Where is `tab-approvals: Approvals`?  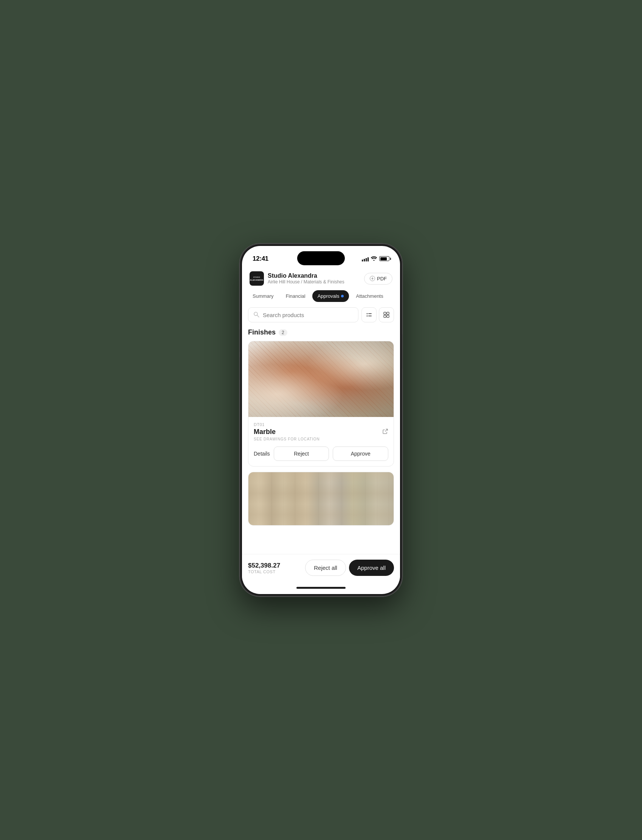
tab-approvals: Approvals is located at coordinates (331, 296).